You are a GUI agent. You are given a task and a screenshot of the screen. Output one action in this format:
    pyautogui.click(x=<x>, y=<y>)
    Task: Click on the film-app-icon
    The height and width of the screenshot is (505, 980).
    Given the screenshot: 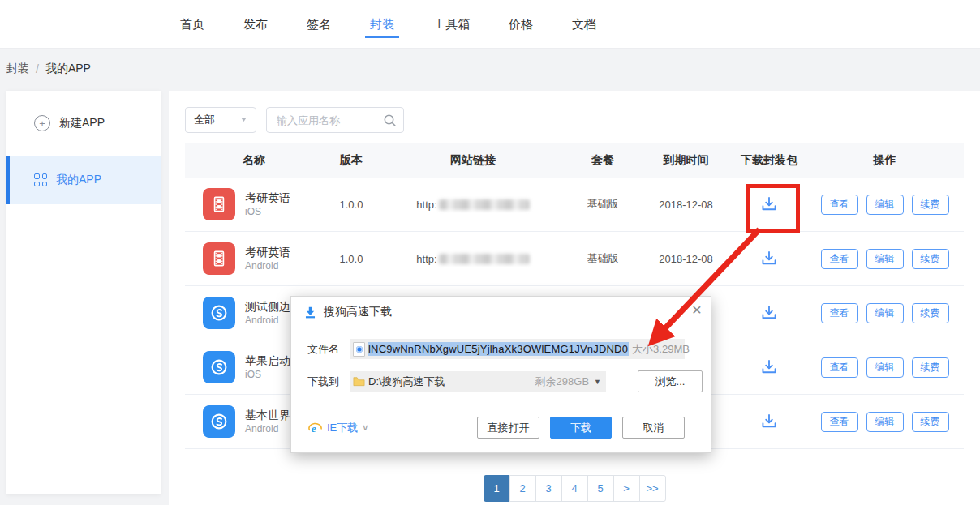 What is the action you would take?
    pyautogui.click(x=219, y=259)
    